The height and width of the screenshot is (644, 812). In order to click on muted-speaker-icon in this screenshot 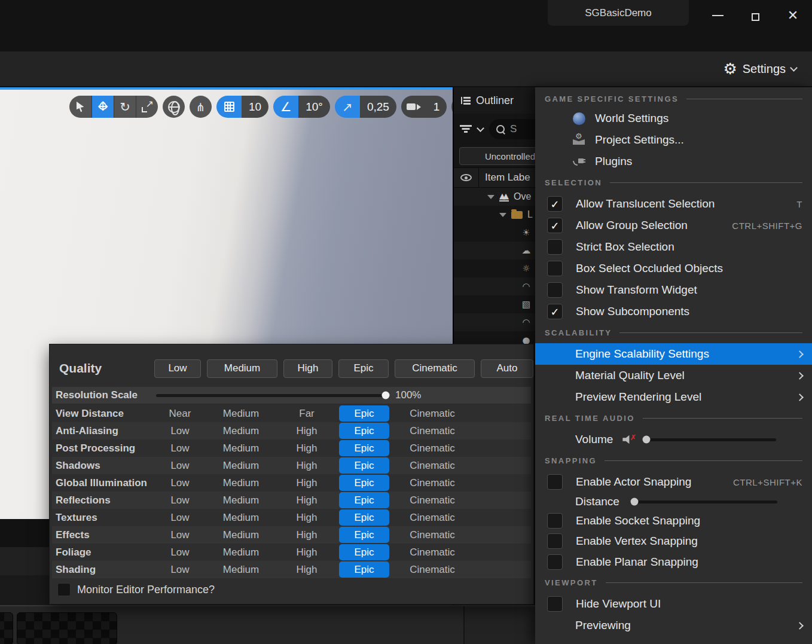, I will do `click(628, 439)`.